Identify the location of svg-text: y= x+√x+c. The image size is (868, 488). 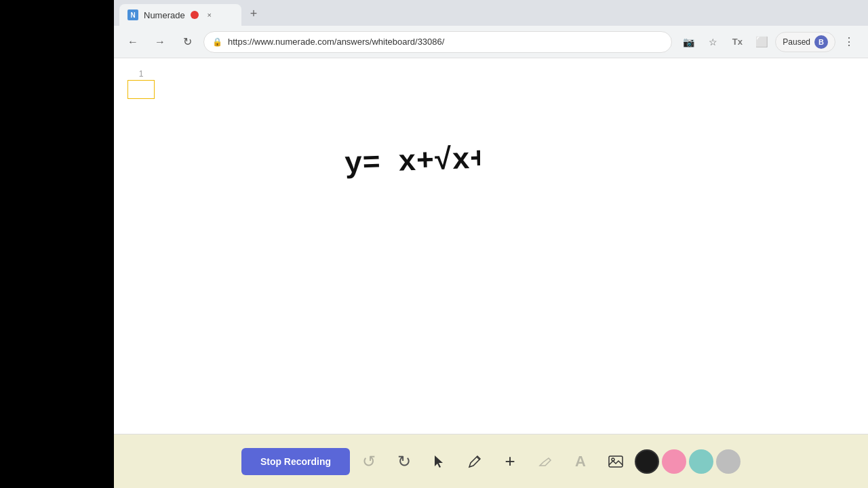
(412, 161).